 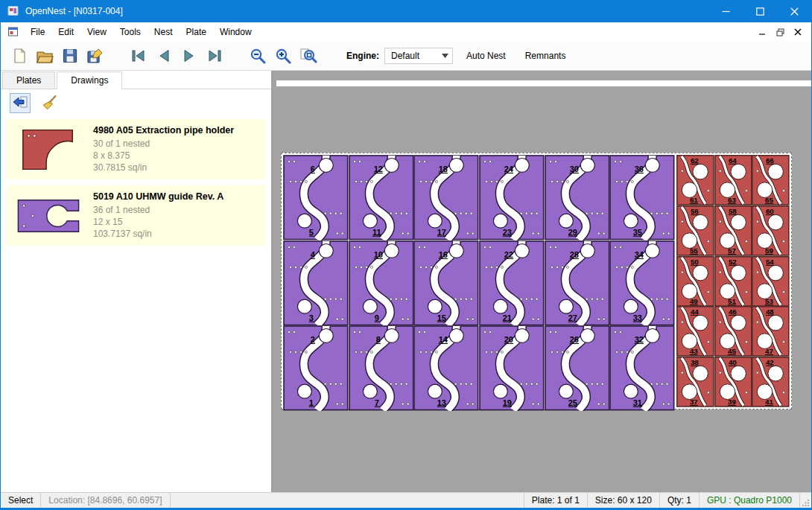 What do you see at coordinates (770, 362) in the screenshot?
I see `svg-text: 42` at bounding box center [770, 362].